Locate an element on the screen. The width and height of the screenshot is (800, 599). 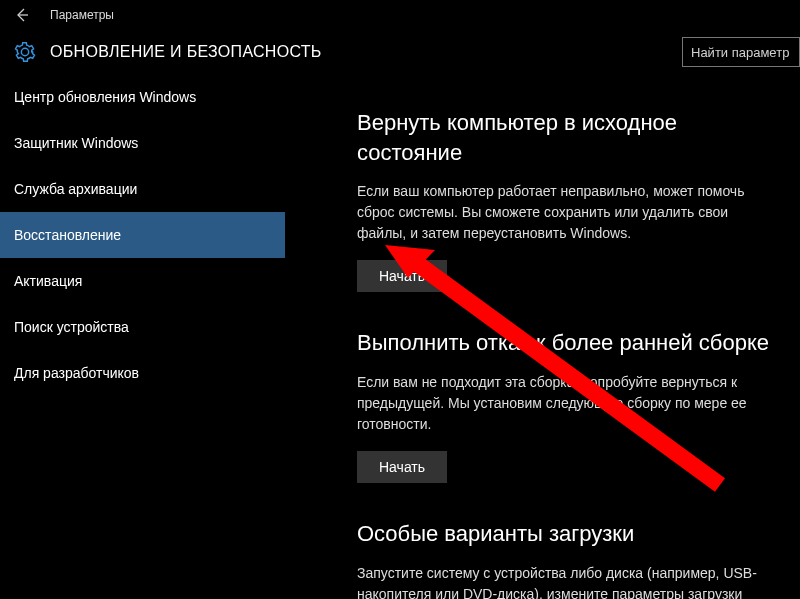
section-reset-body: Если ваш компьютер работает неправильно,… is located at coordinates (567, 212).